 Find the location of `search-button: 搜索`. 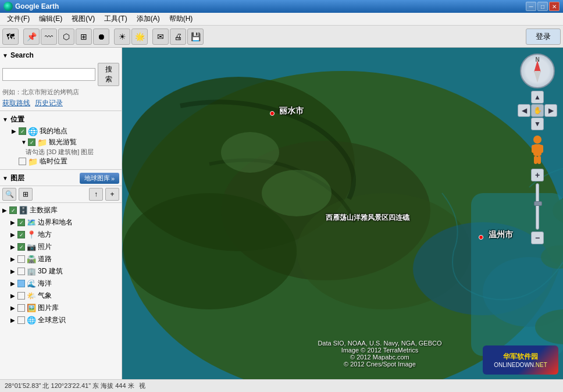

search-button: 搜索 is located at coordinates (108, 74).